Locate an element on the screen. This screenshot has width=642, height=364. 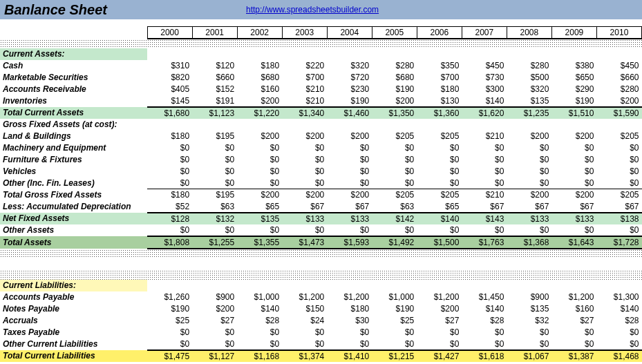
cell-value: $135 is located at coordinates (529, 309).